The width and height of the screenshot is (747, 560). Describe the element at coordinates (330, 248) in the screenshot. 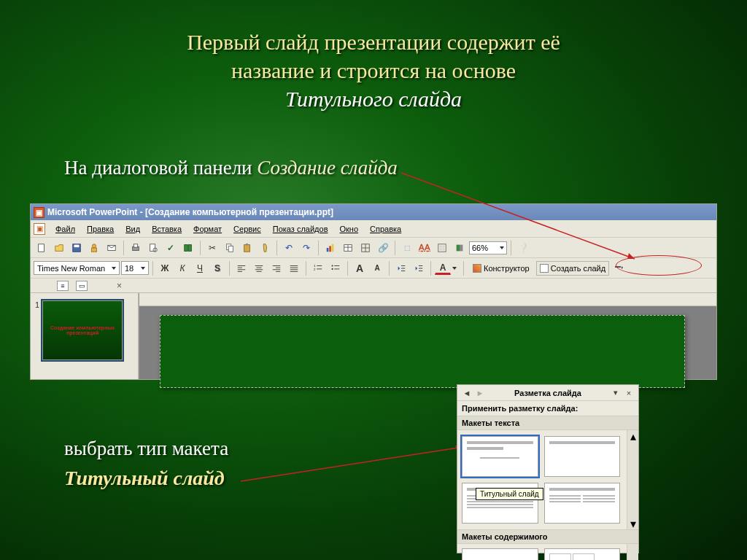

I see `chart-icon` at that location.